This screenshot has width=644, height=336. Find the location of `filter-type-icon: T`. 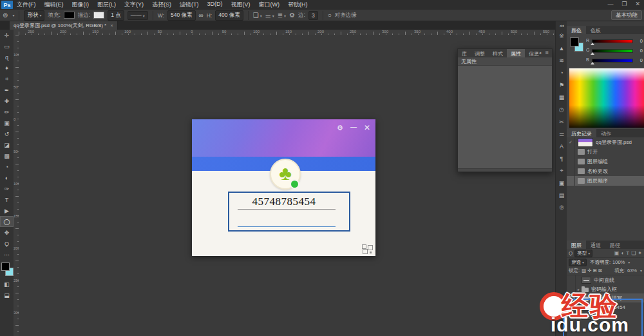

filter-type-icon: T is located at coordinates (627, 253).